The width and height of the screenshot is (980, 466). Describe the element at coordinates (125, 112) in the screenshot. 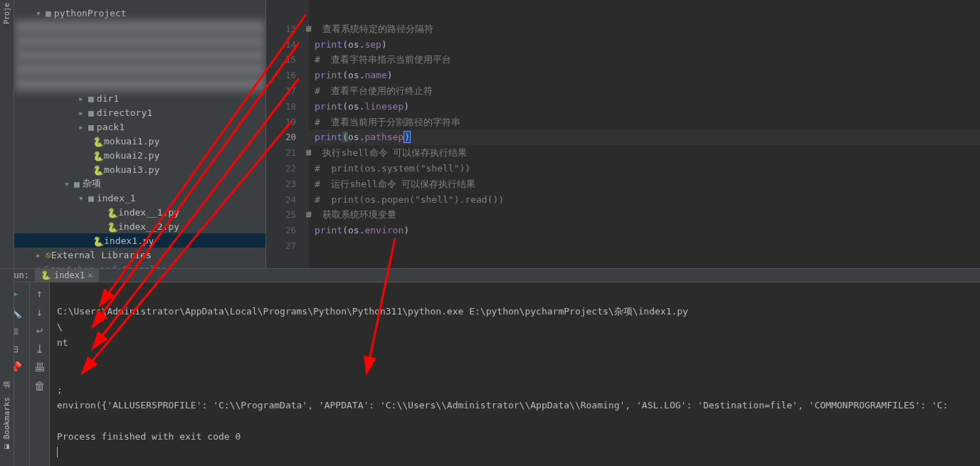

I see `tree-label: directory1` at that location.